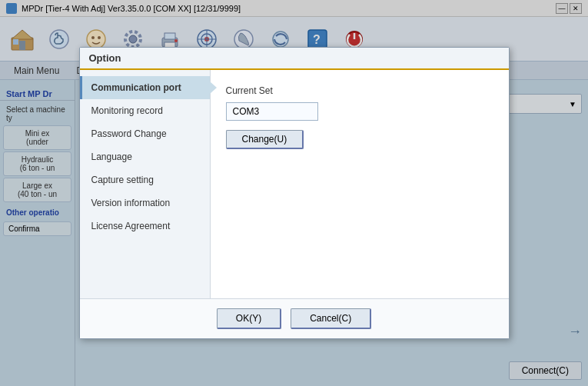 This screenshot has height=386, width=588. What do you see at coordinates (145, 180) in the screenshot?
I see `nav-item-capture-setting: Capture setting` at bounding box center [145, 180].